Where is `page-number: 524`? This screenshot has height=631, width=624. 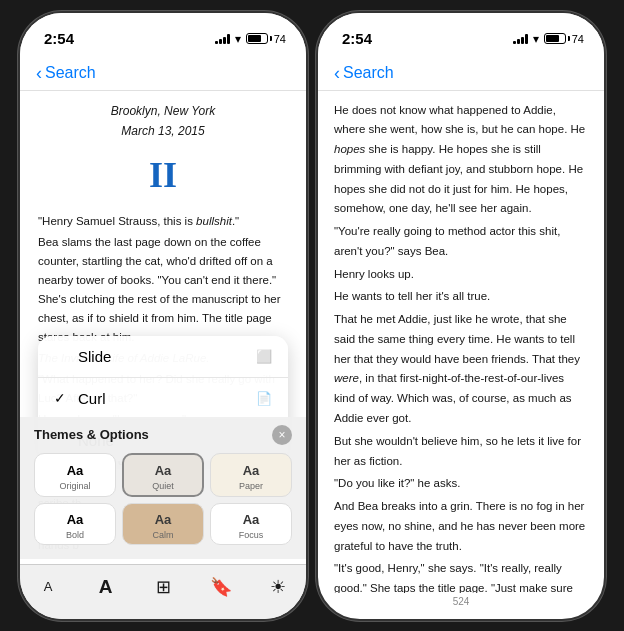
page-number: 524 is located at coordinates (461, 602).